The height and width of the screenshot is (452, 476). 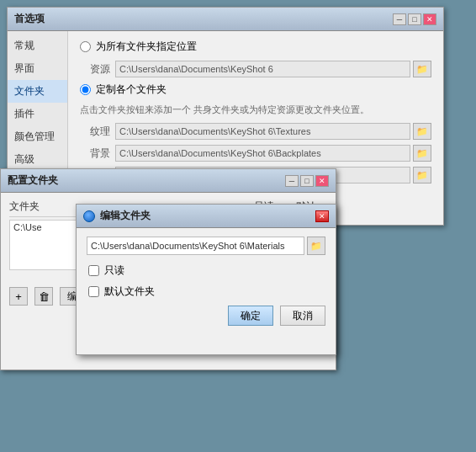 What do you see at coordinates (256, 69) in the screenshot?
I see `source-field-row: 资源 📁` at bounding box center [256, 69].